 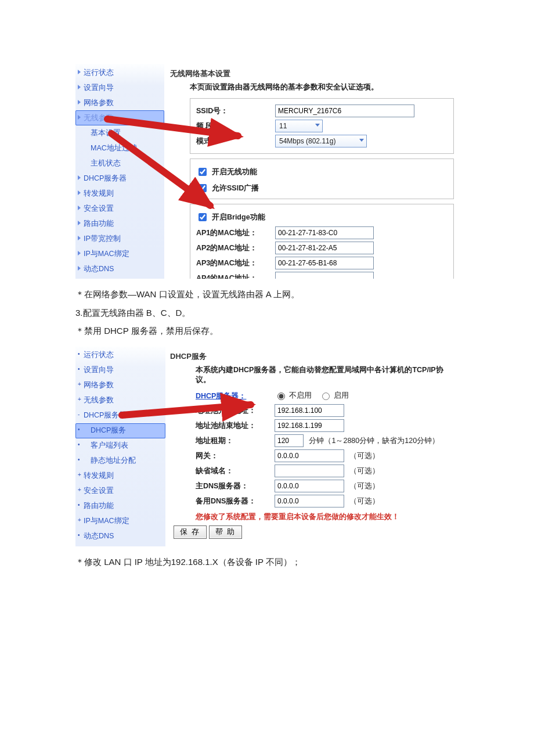 What do you see at coordinates (309, 486) in the screenshot?
I see `dns1-input` at bounding box center [309, 486].